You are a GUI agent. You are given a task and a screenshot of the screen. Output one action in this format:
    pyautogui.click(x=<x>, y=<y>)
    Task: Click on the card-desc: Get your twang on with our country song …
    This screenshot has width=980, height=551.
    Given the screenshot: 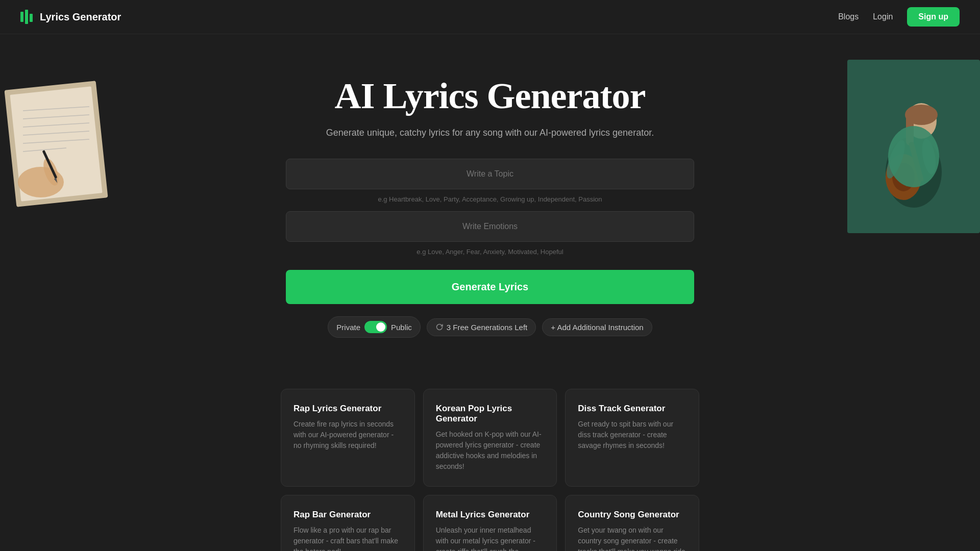 What is the action you would take?
    pyautogui.click(x=632, y=538)
    